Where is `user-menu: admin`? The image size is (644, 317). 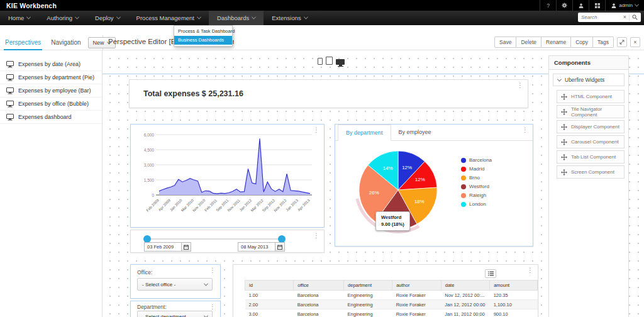 user-menu: admin is located at coordinates (625, 5).